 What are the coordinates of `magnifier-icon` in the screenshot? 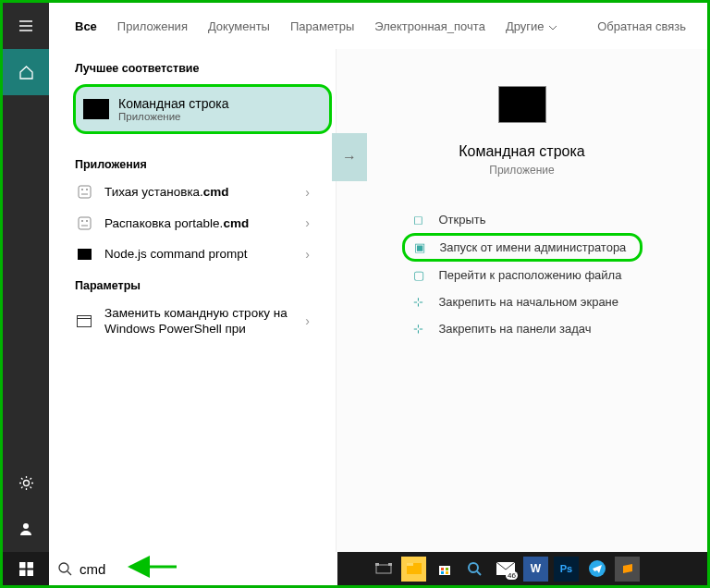 It's located at (475, 570).